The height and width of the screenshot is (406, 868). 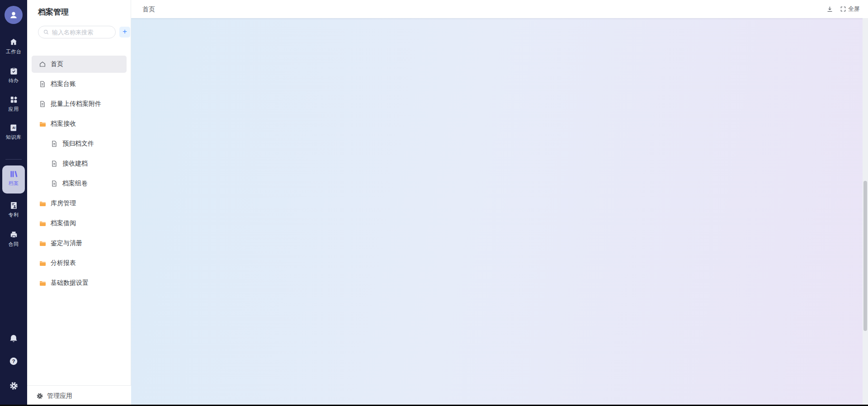 I want to click on sidebar-item-receive-file: 接收建档, so click(x=79, y=164).